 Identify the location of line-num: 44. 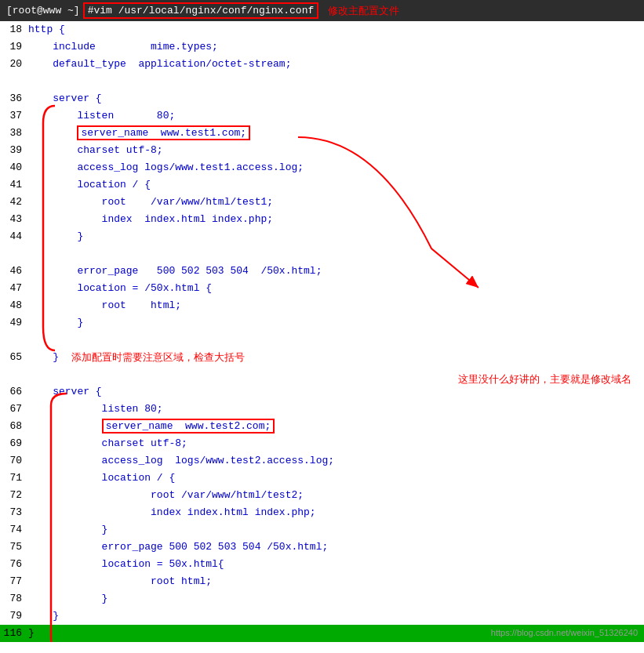
(14, 237).